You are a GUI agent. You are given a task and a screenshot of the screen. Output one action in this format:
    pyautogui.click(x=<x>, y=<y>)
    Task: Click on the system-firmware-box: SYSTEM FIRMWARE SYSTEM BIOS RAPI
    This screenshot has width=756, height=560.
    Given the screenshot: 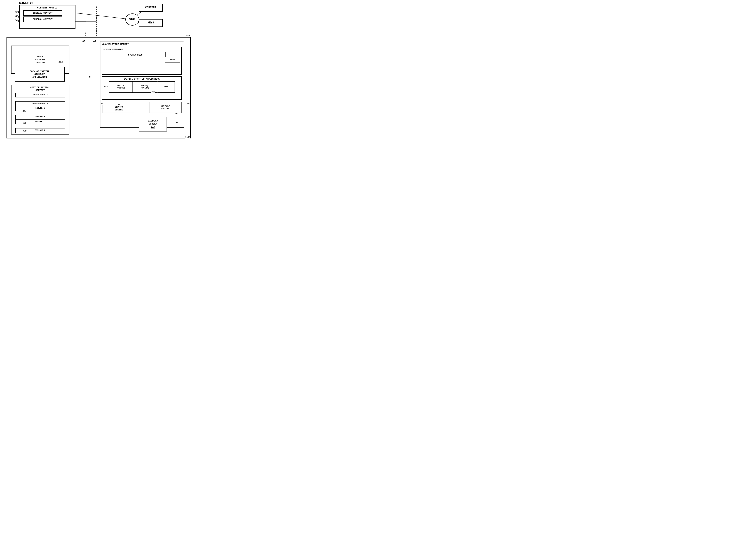 What is the action you would take?
    pyautogui.click(x=142, y=61)
    